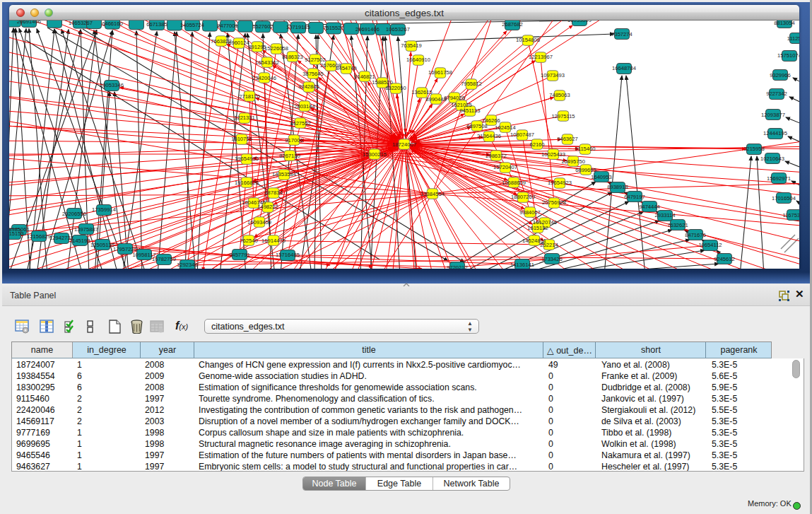 This screenshot has height=514, width=812. What do you see at coordinates (585, 148) in the screenshot?
I see `svg-text: 9115460` at bounding box center [585, 148].